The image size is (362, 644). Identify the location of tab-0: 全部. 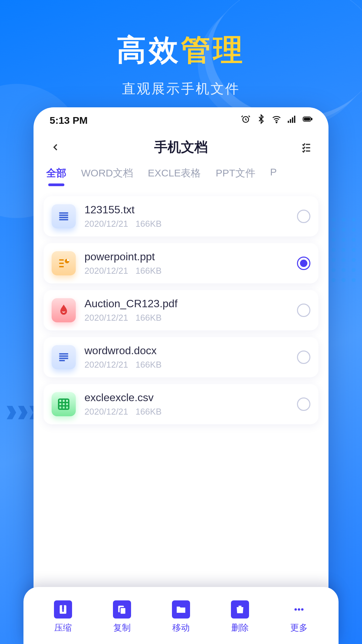
(56, 175).